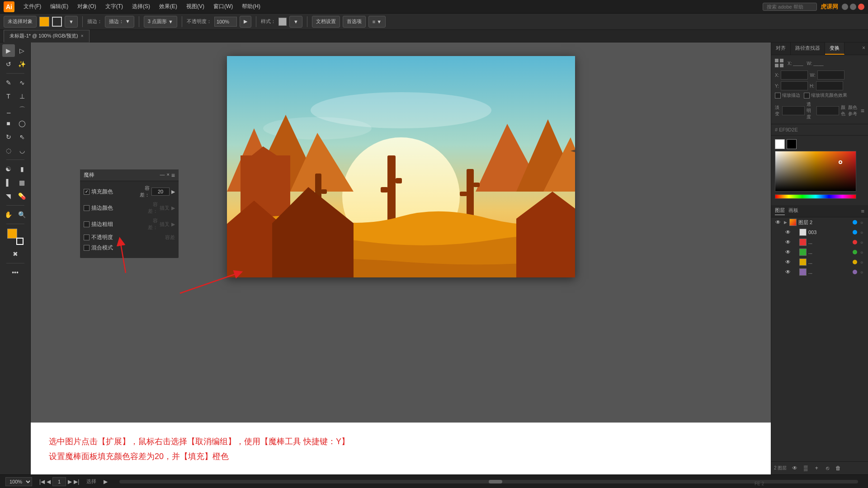  What do you see at coordinates (87, 6) in the screenshot?
I see `menu-object: 对象(O)` at bounding box center [87, 6].